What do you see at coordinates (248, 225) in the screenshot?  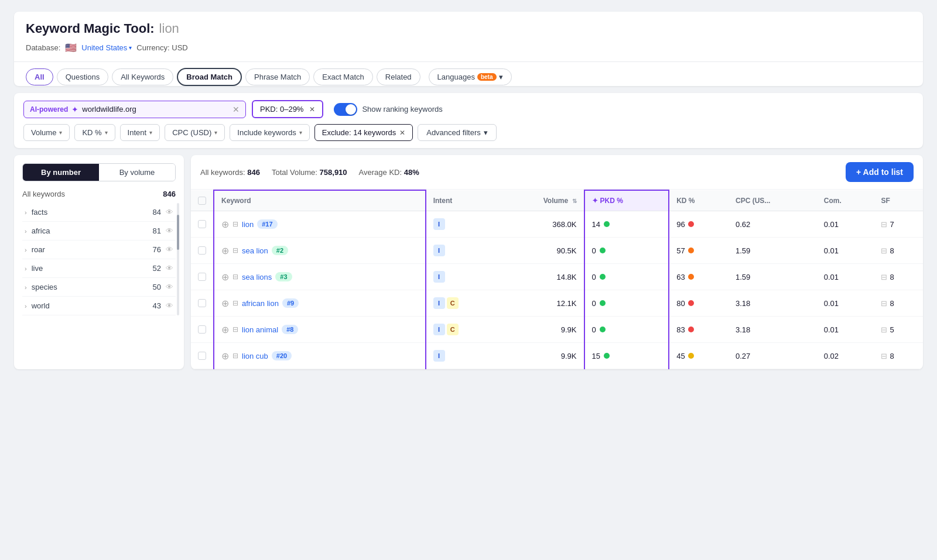 I see `keyword-link: lion` at bounding box center [248, 225].